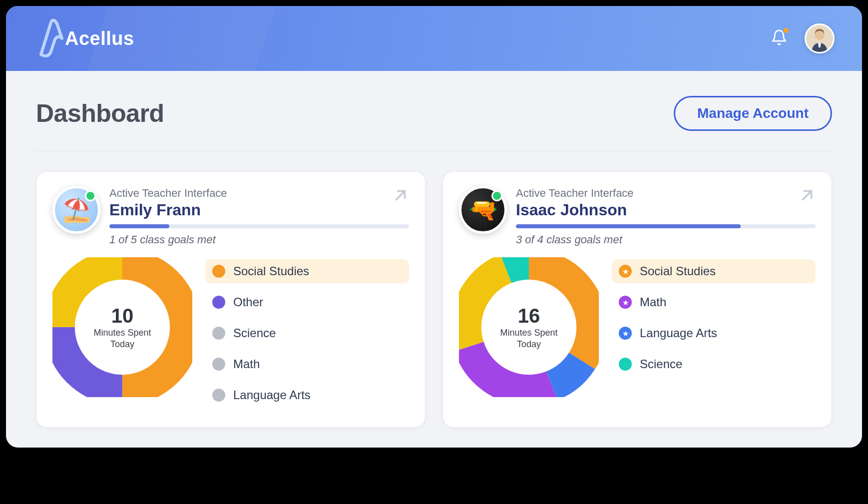 The width and height of the screenshot is (868, 504). Describe the element at coordinates (753, 113) in the screenshot. I see `manage-account-button: Manage Account` at that location.